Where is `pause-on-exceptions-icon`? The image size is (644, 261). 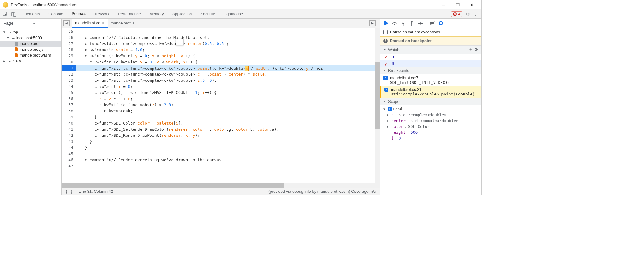 pause-on-exceptions-icon is located at coordinates (441, 23).